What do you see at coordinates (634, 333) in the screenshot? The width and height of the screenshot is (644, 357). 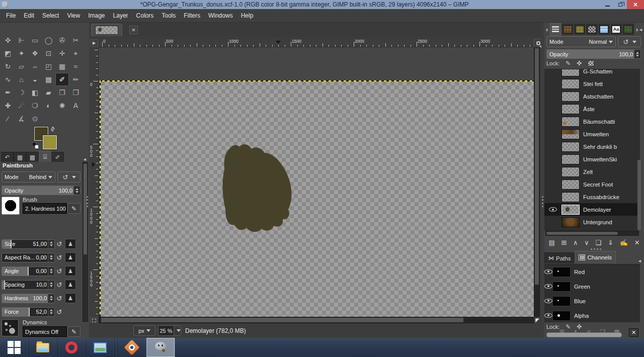 I see `delete-channel-button: ✕` at bounding box center [634, 333].